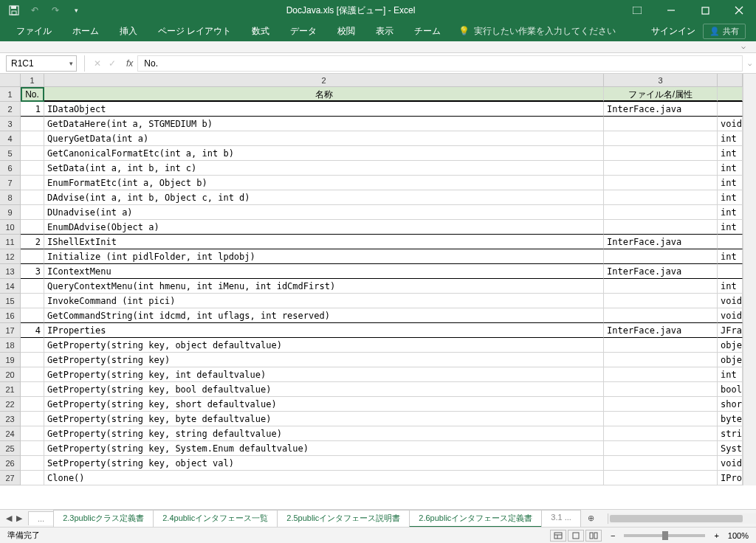 The width and height of the screenshot is (756, 543). What do you see at coordinates (324, 109) in the screenshot?
I see `cell: IDataObject` at bounding box center [324, 109].